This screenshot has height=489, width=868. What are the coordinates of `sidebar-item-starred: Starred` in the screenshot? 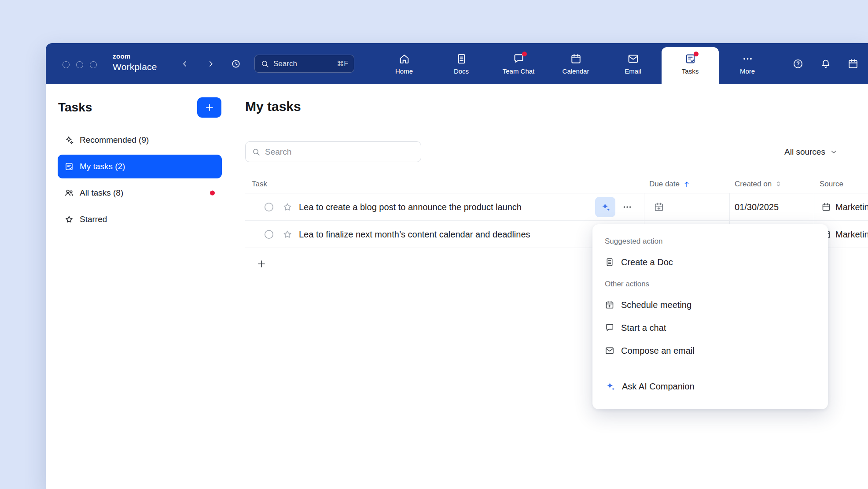 It's located at (140, 219).